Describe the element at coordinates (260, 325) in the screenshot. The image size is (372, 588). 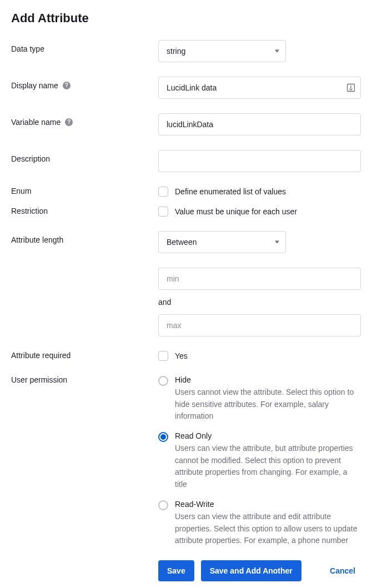
I see `attribute-length-max-input` at that location.